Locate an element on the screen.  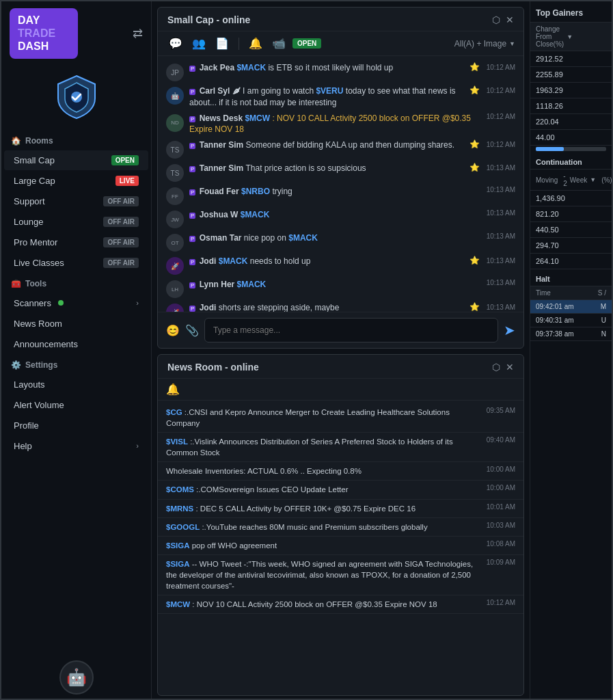
table-row: 2255.89 is located at coordinates (571, 75).